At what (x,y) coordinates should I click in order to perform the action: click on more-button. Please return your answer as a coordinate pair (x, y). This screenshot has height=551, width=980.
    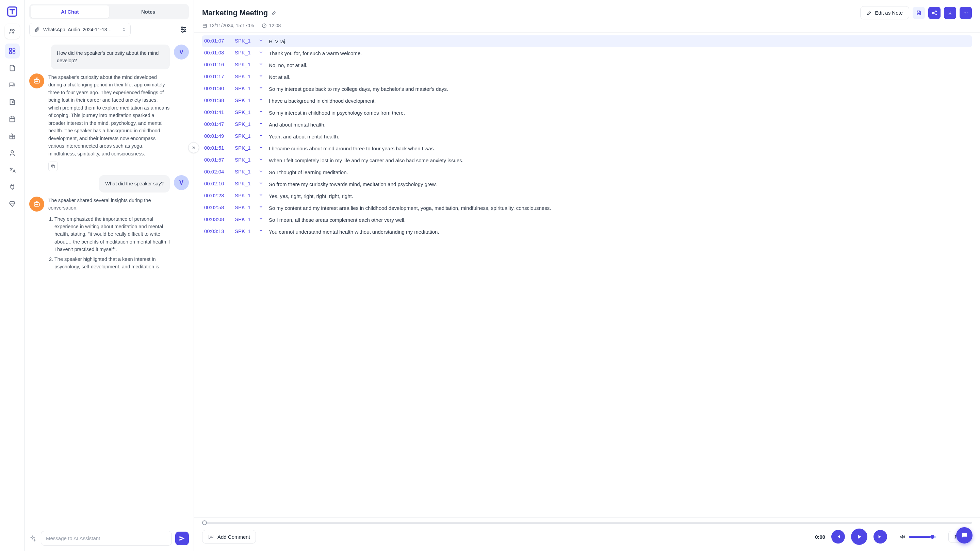
    Looking at the image, I should click on (966, 13).